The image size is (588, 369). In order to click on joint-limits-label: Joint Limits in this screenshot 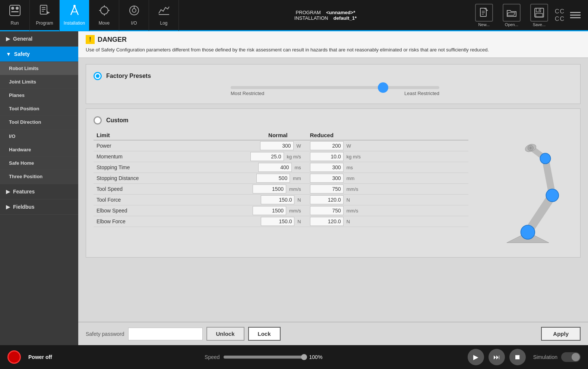, I will do `click(22, 82)`.